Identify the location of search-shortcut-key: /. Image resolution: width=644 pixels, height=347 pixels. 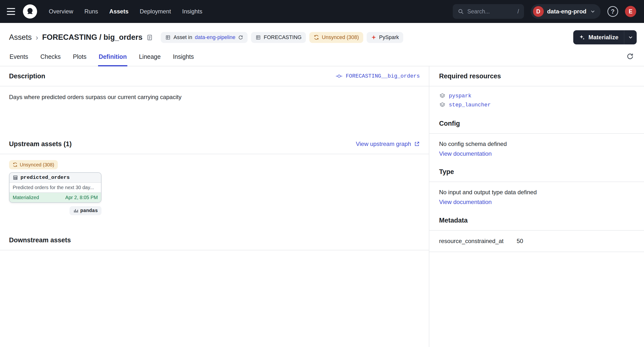
(518, 12).